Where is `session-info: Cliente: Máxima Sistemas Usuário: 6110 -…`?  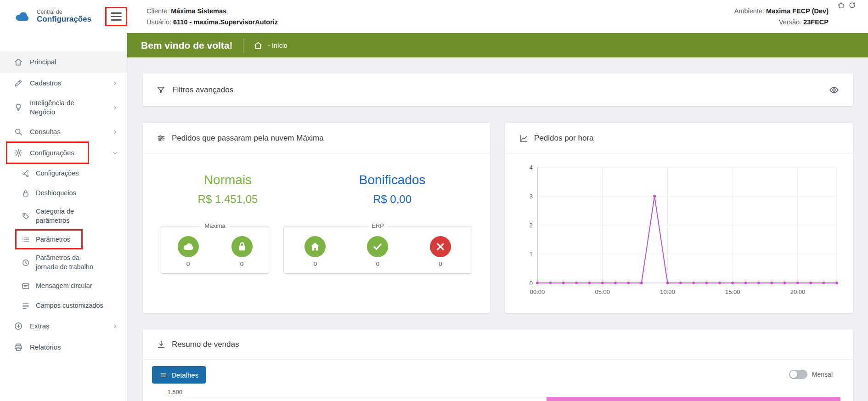 session-info: Cliente: Máxima Sistemas Usuário: 6110 -… is located at coordinates (212, 17).